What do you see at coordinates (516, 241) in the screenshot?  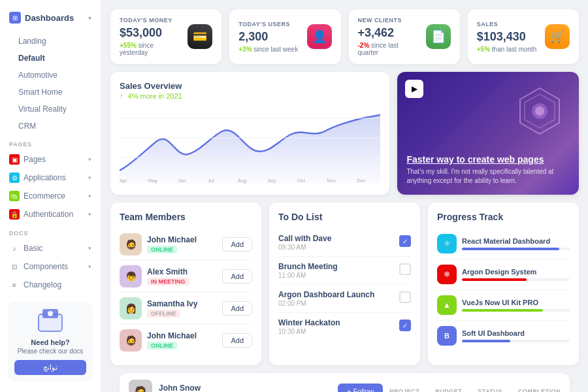 I see `progress-item-name: React Material Dashboard` at bounding box center [516, 241].